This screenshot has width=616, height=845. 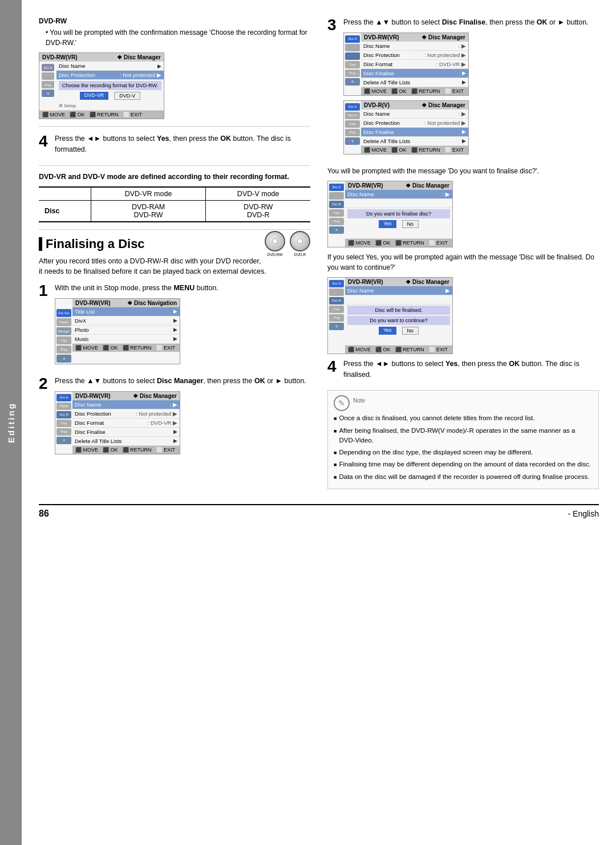 What do you see at coordinates (471, 369) in the screenshot?
I see `step4-right-text: Press the ◄► buttons to select Yes, then…` at bounding box center [471, 369].